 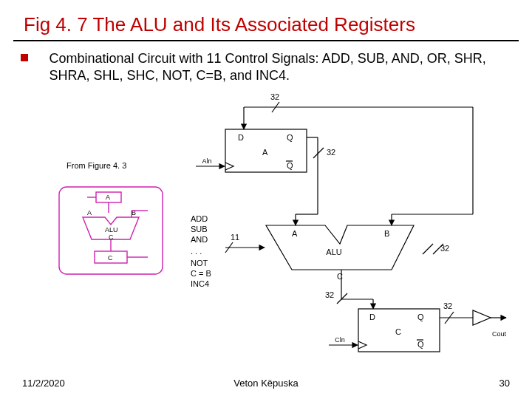 What do you see at coordinates (207, 161) in the screenshot?
I see `regA-clk-label: Aln` at bounding box center [207, 161].